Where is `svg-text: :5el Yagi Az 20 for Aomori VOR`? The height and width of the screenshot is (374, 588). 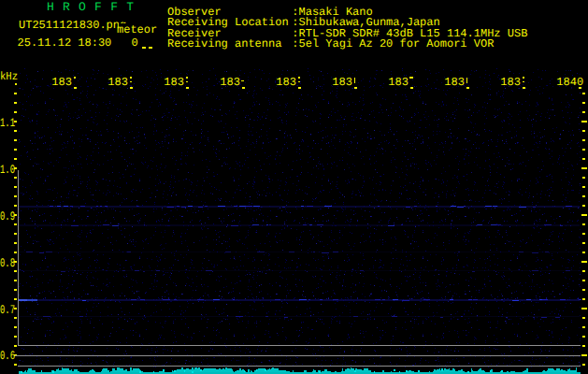 svg-text: :5el Yagi Az 20 for Aomori VOR is located at coordinates (393, 44).